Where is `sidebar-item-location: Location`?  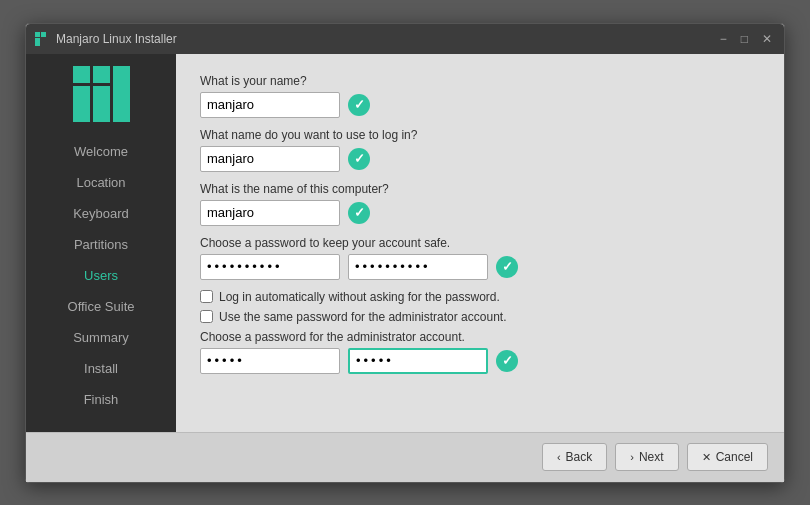 sidebar-item-location: Location is located at coordinates (101, 182).